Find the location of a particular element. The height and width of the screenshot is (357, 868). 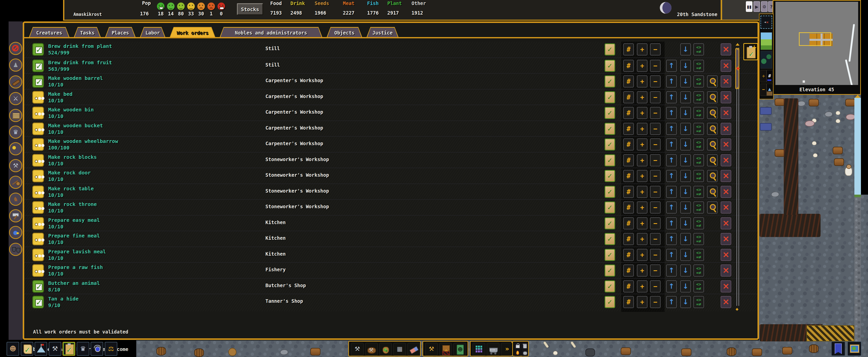

button-stockpile-paint is located at coordinates (479, 349).